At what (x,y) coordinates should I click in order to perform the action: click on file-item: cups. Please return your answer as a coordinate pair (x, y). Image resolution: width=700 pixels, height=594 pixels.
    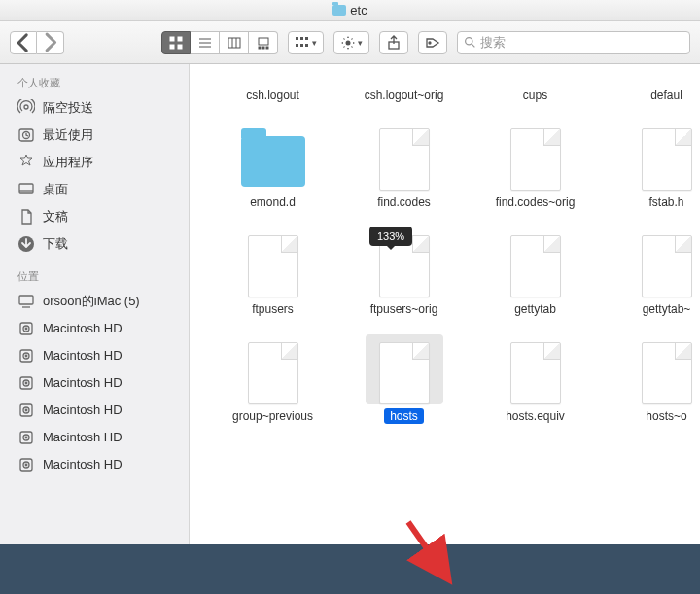
    Looking at the image, I should click on (535, 88).